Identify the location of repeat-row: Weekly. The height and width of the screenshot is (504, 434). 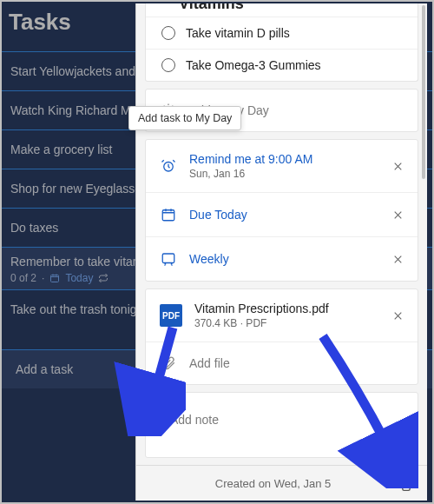
(281, 259).